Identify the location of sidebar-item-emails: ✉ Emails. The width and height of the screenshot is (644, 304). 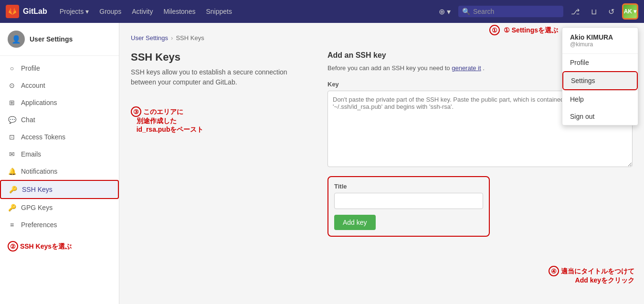
(59, 154).